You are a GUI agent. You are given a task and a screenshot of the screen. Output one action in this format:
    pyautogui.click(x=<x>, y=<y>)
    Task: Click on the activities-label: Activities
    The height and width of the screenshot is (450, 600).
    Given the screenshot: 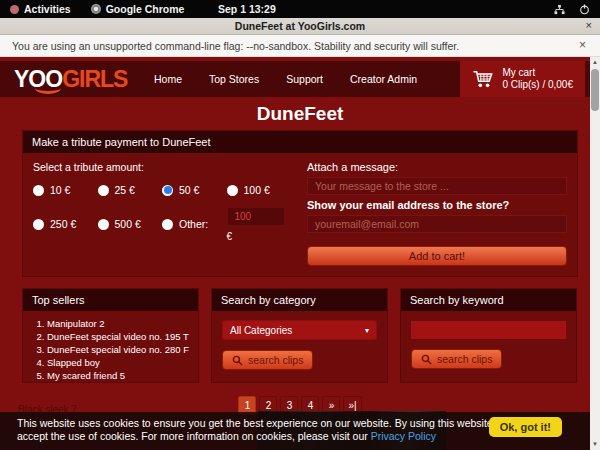 What is the action you would take?
    pyautogui.click(x=48, y=9)
    